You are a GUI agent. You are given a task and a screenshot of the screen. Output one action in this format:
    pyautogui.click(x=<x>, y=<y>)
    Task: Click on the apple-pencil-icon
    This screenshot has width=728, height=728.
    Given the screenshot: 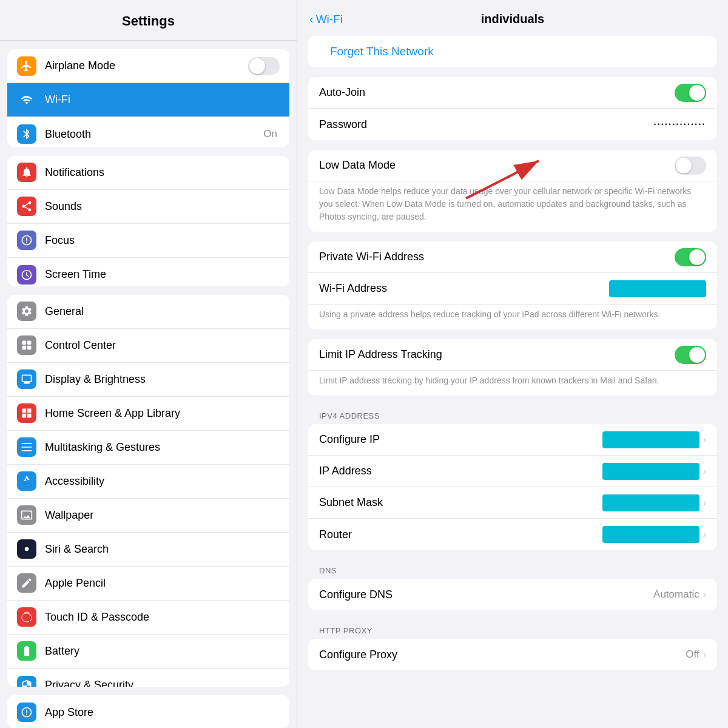 What is the action you would take?
    pyautogui.click(x=27, y=583)
    